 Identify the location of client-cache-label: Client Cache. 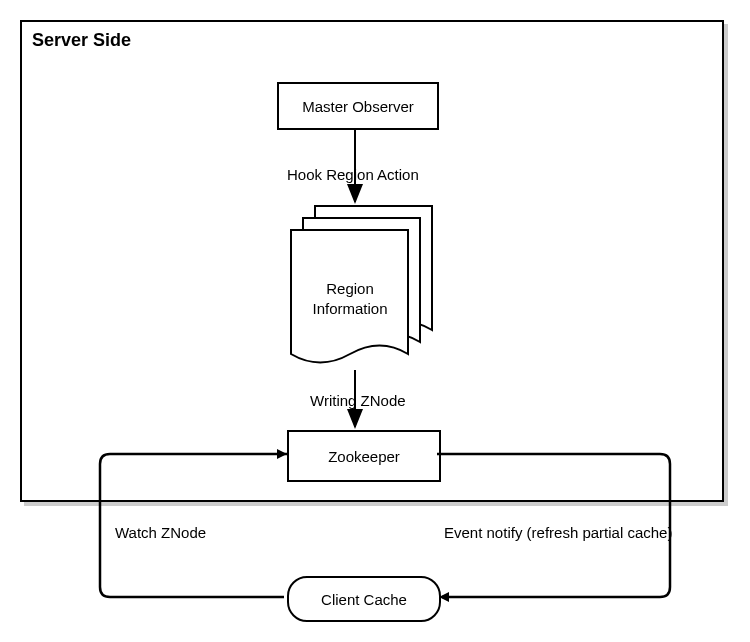
(364, 600).